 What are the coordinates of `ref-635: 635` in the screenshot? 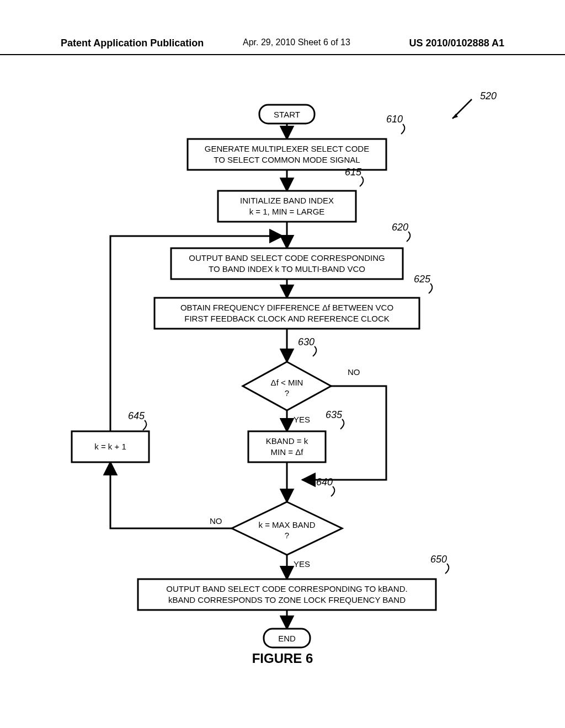 It's located at (334, 419).